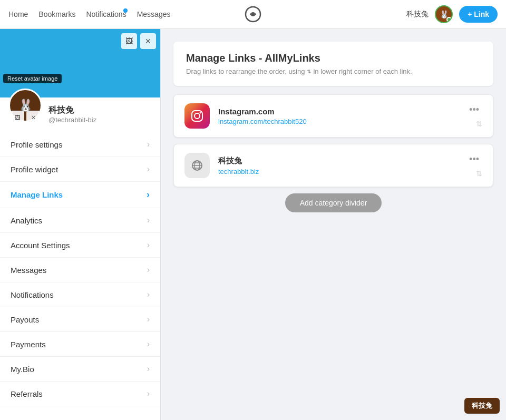  Describe the element at coordinates (26, 394) in the screenshot. I see `sidebar-label-referrals: Referrals` at that location.